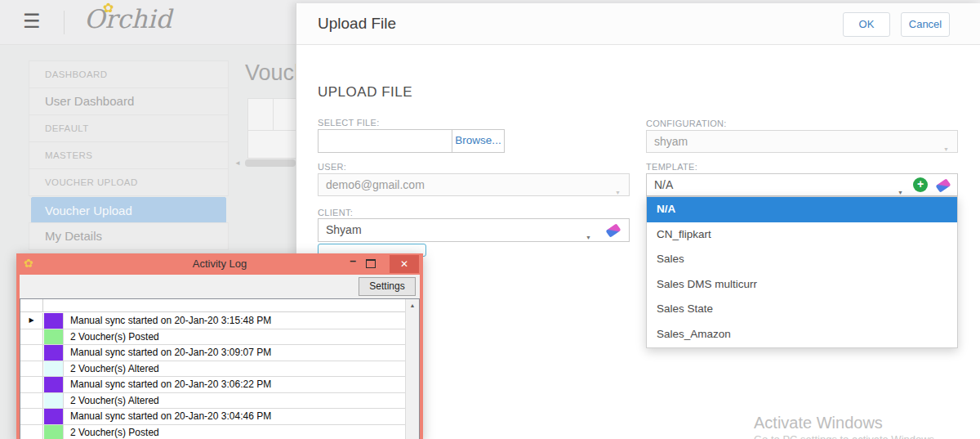 Image resolution: width=980 pixels, height=439 pixels. Describe the element at coordinates (212, 417) in the screenshot. I see `log-row: Manual sync started on 20-Jan-20 3:04:46…` at that location.